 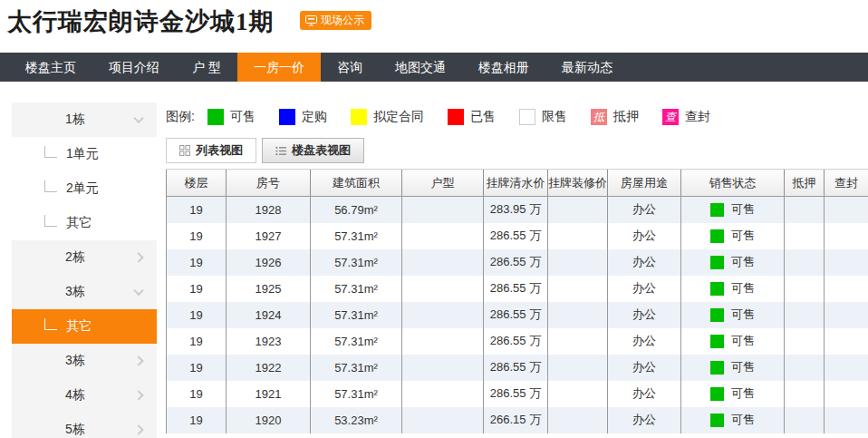 I want to click on cell-room: 1925, so click(x=268, y=288).